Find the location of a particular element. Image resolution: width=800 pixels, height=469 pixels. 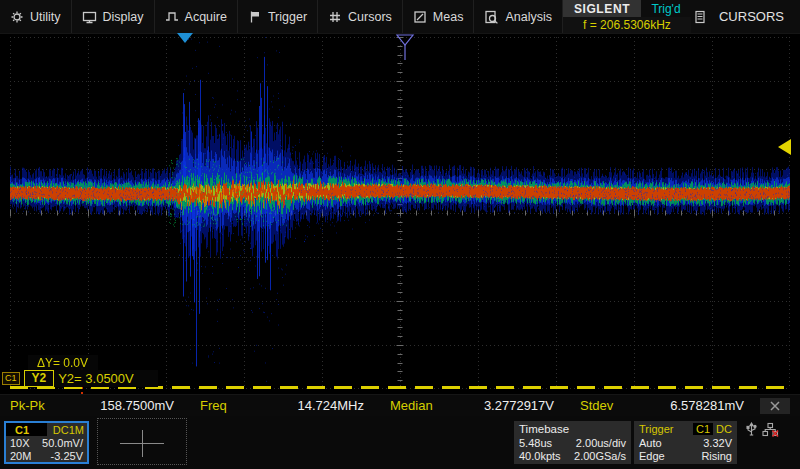

menu-trigger: Trigger is located at coordinates (278, 16).